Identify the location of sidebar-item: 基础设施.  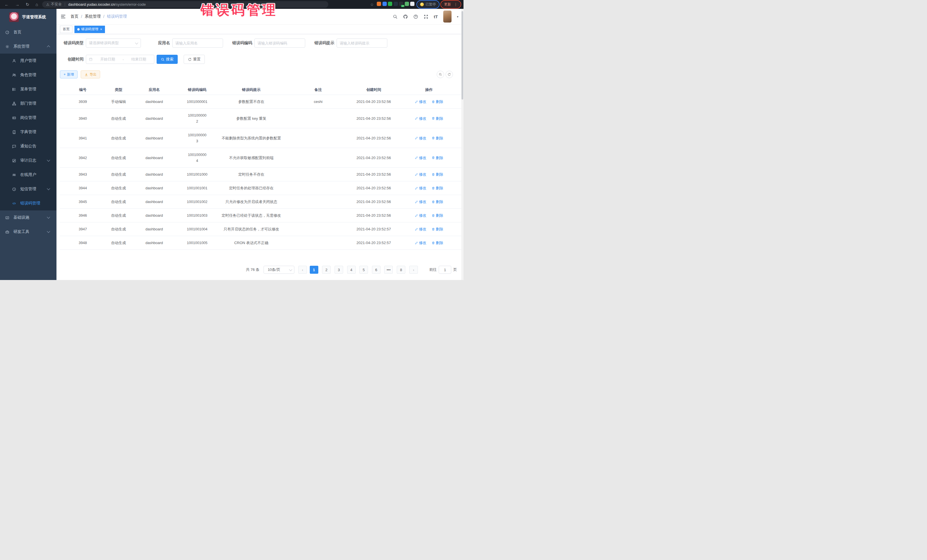
(28, 217).